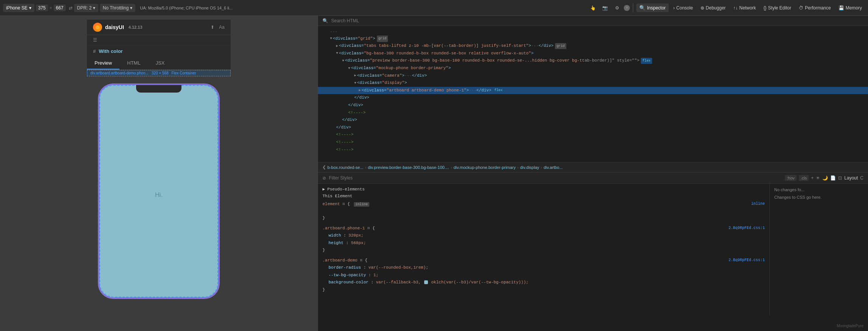 The image size is (868, 331). What do you see at coordinates (530, 167) in the screenshot?
I see `breadcrumb-item-4: div.display` at bounding box center [530, 167].